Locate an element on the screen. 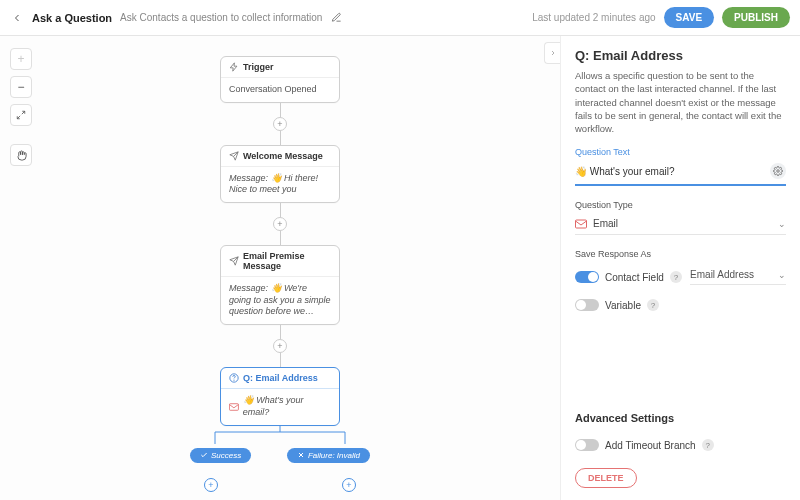  branch-failure: Failure: Invalid is located at coordinates (328, 456).